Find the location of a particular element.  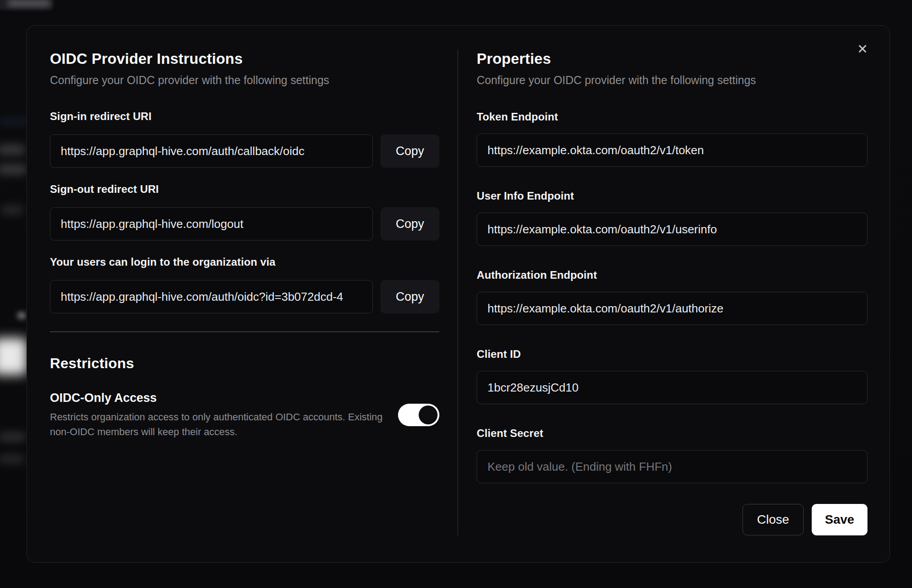

sign-out-redirect-uri-field: Sign-out redirect URI Copy is located at coordinates (245, 212).